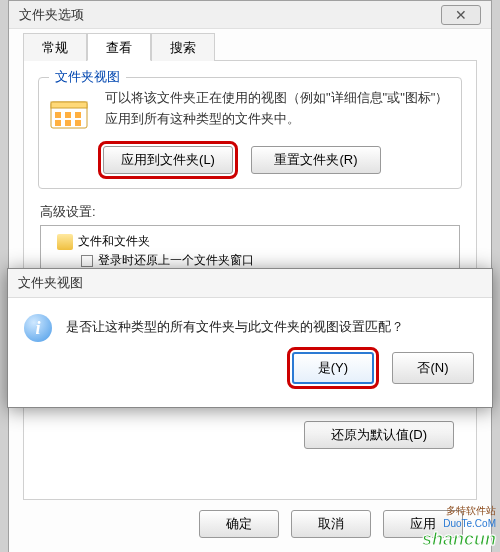 This screenshot has width=500, height=552. Describe the element at coordinates (333, 368) in the screenshot. I see `yes-button: 是(Y)` at that location.